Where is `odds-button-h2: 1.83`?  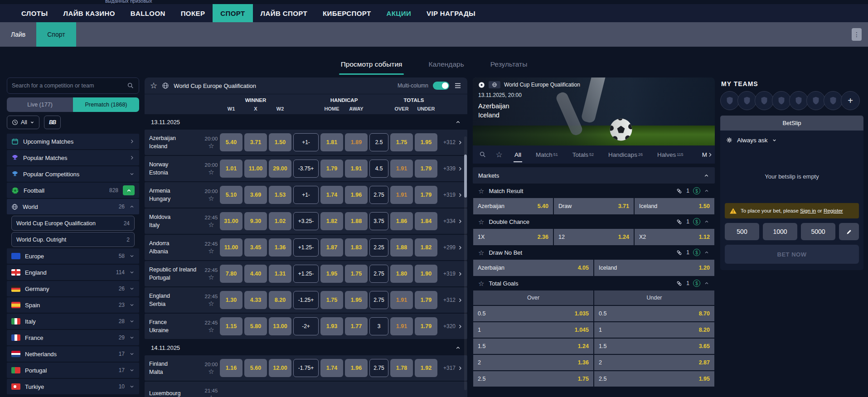
odds-button-h2: 1.83 is located at coordinates (356, 247).